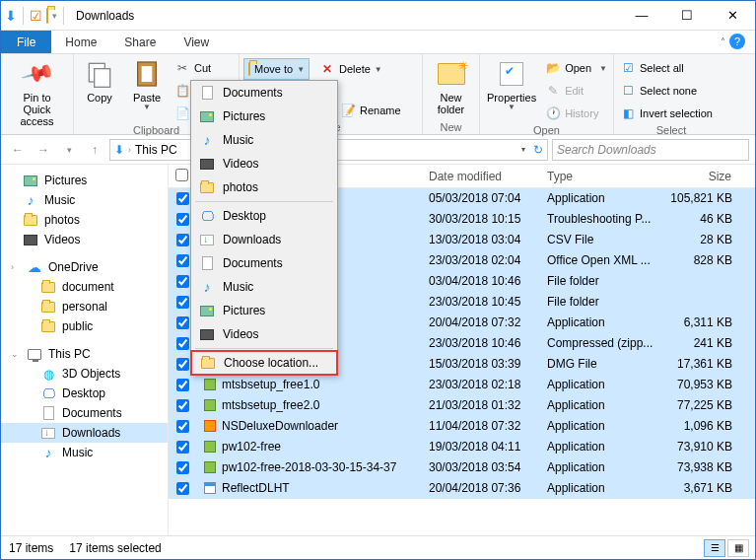 Image resolution: width=756 pixels, height=560 pixels. Describe the element at coordinates (666, 91) in the screenshot. I see `select-none-button: ☐Select none` at that location.